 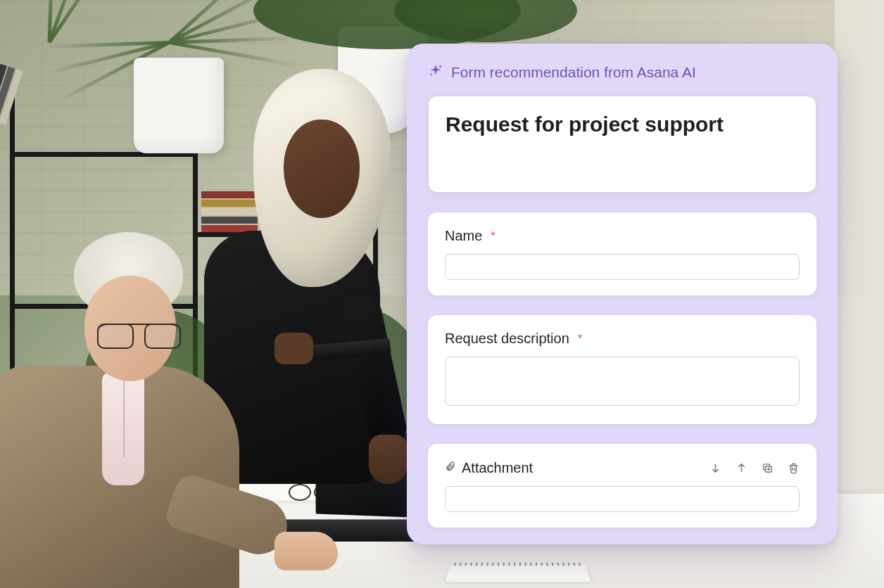 I want to click on duplicate-icon, so click(x=767, y=468).